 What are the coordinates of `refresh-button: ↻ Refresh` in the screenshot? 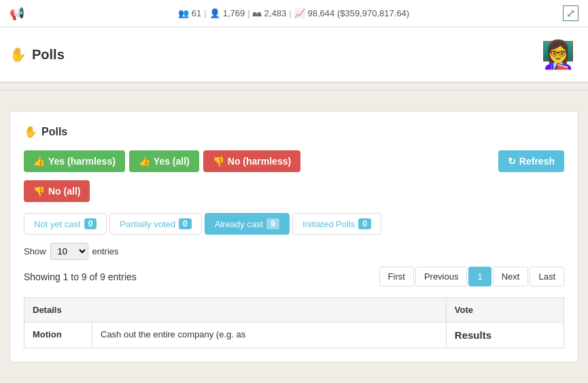 It's located at (532, 161).